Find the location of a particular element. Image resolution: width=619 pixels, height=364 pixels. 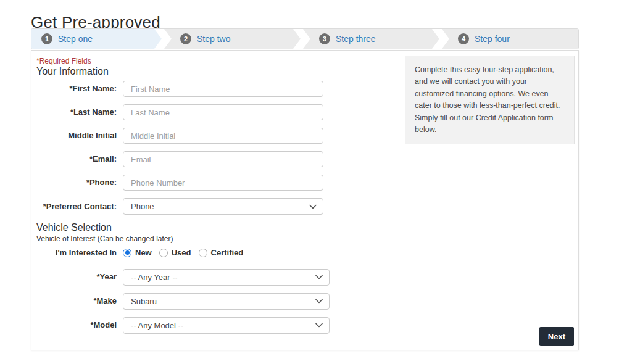

preferred-contact-select: Phone is located at coordinates (223, 206).